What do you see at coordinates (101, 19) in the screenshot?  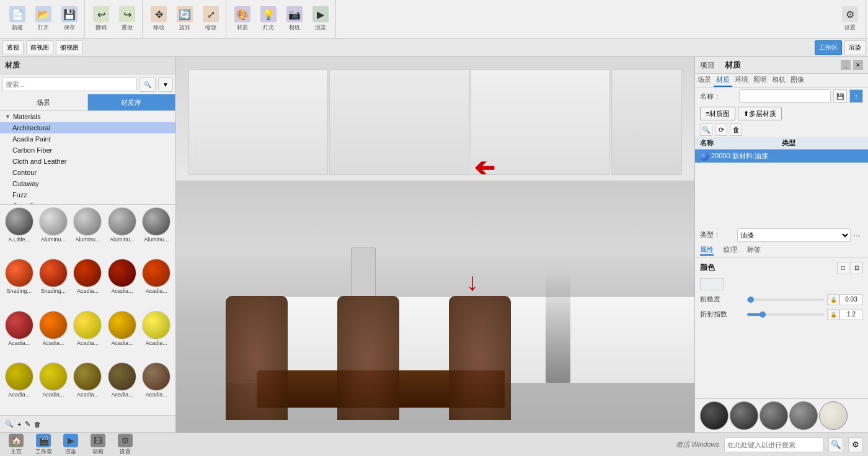 I see `btn-undo: ↩ 撤销` at bounding box center [101, 19].